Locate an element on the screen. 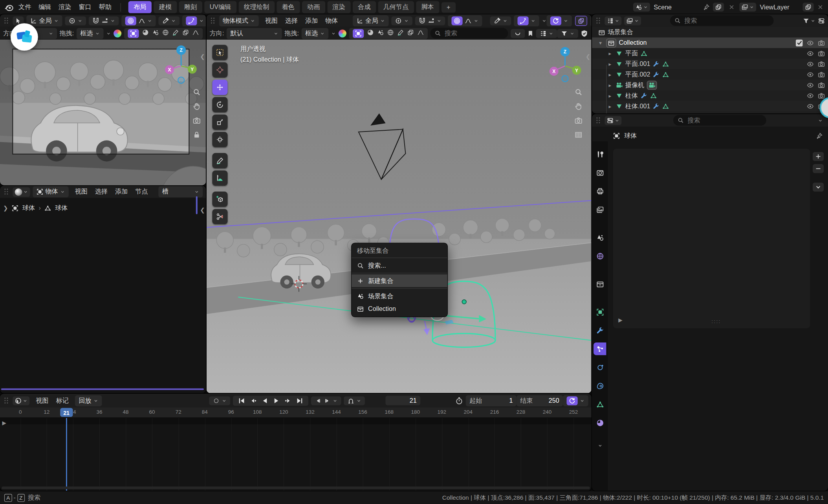  current-frame-field: 21 is located at coordinates (403, 400).